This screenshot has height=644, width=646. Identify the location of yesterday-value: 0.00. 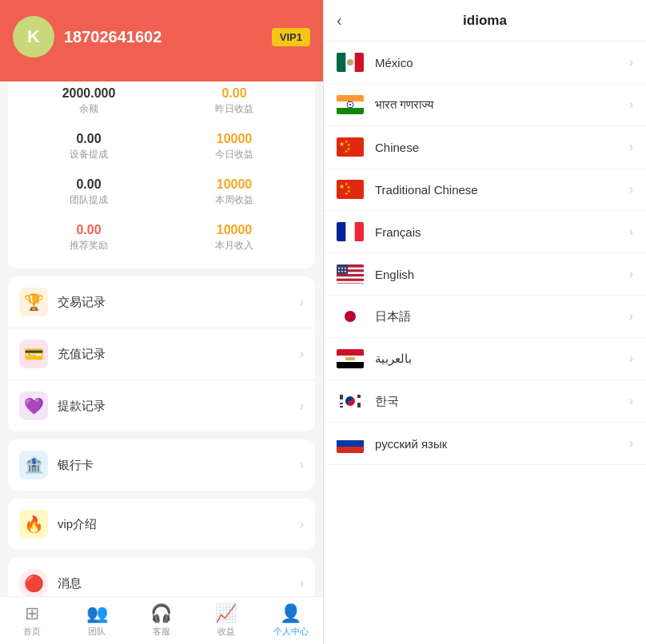
(233, 93).